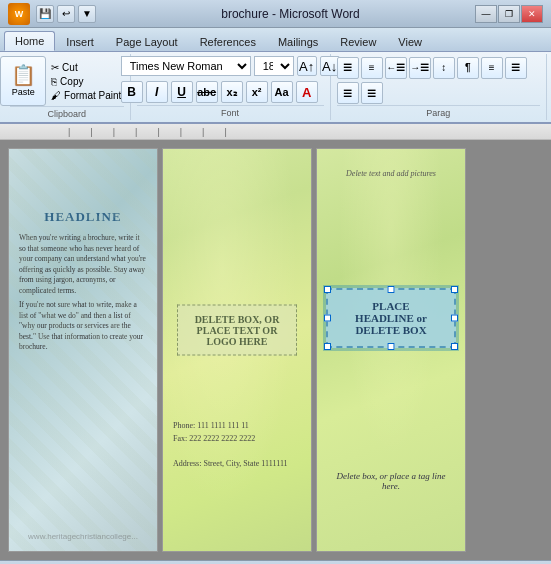  What do you see at coordinates (307, 66) in the screenshot?
I see `font-grow-button: A↑` at bounding box center [307, 66].